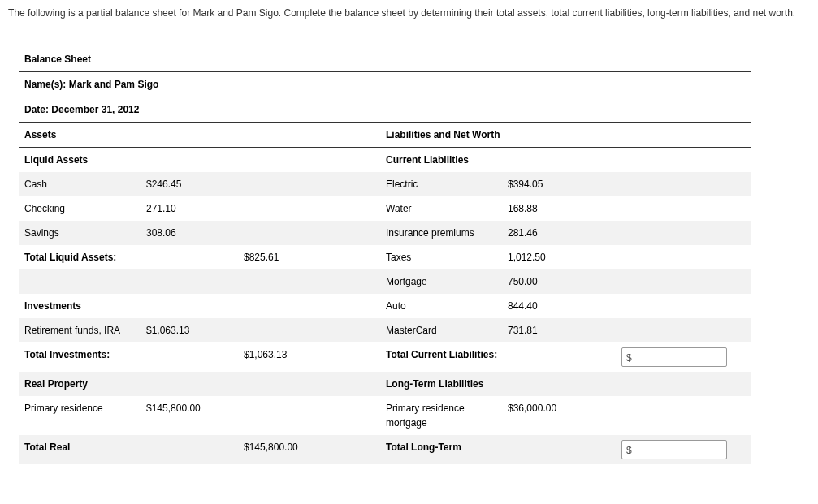  Describe the element at coordinates (560, 416) in the screenshot. I see `primary-residence-mortgage-value: $36,000.00` at that location.